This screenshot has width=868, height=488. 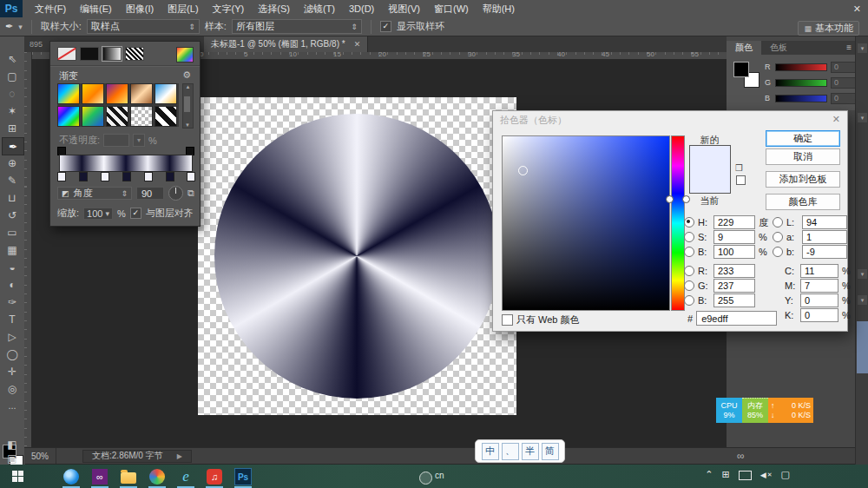 What do you see at coordinates (837, 120) in the screenshot?
I see `dialog-close-icon: ✕` at bounding box center [837, 120].